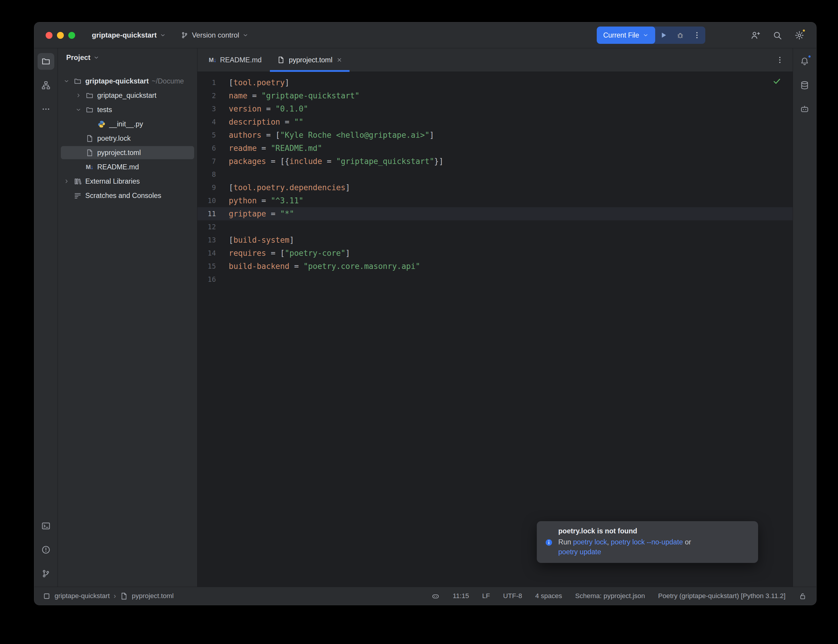 Image resolution: width=838 pixels, height=644 pixels. I want to click on more-run-options-button, so click(697, 35).